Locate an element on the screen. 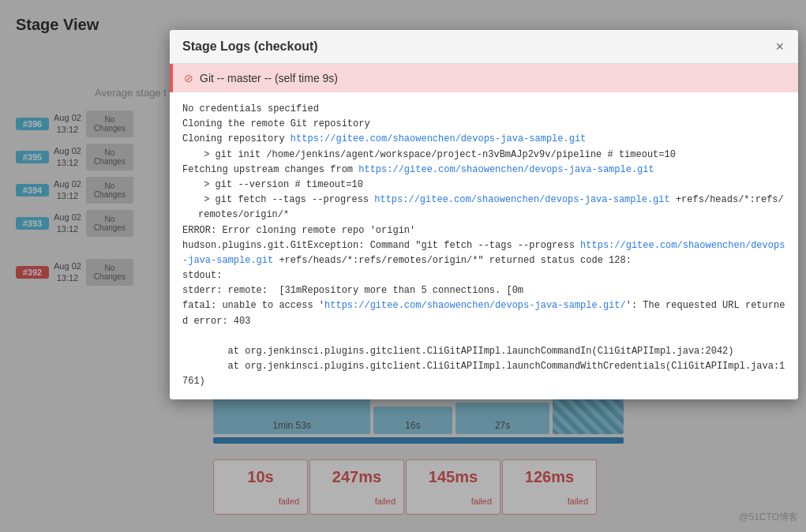  exception-link: https://gitee.com/shaowenchen/devops-jav… is located at coordinates (483, 253).